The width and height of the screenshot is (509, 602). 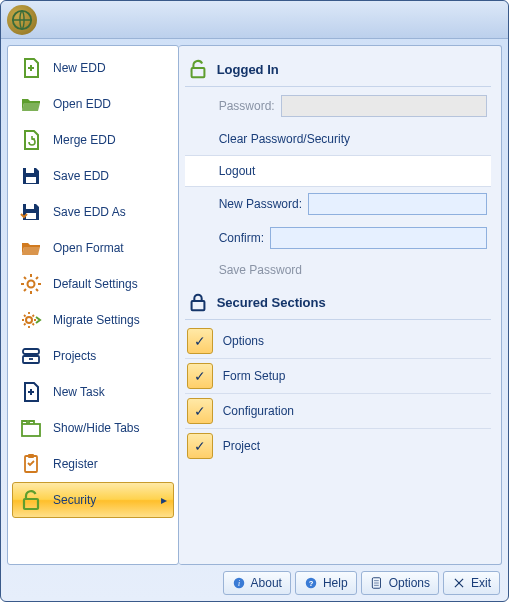 What do you see at coordinates (31, 428) in the screenshot?
I see `tabs-icon` at bounding box center [31, 428].